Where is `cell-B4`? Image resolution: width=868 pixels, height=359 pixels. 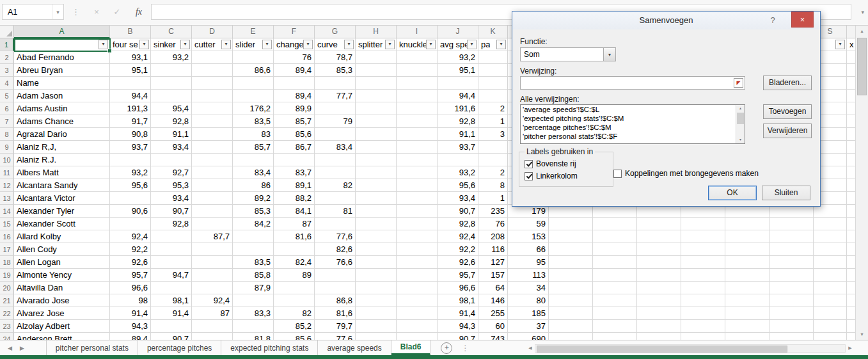
cell-B4 is located at coordinates (130, 83).